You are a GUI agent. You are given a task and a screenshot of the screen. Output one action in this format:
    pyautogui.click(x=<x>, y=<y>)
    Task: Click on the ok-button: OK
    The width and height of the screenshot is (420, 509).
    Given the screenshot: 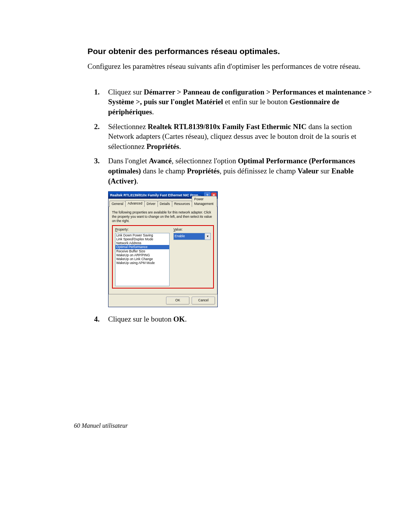 What is the action you would take?
    pyautogui.click(x=178, y=301)
    